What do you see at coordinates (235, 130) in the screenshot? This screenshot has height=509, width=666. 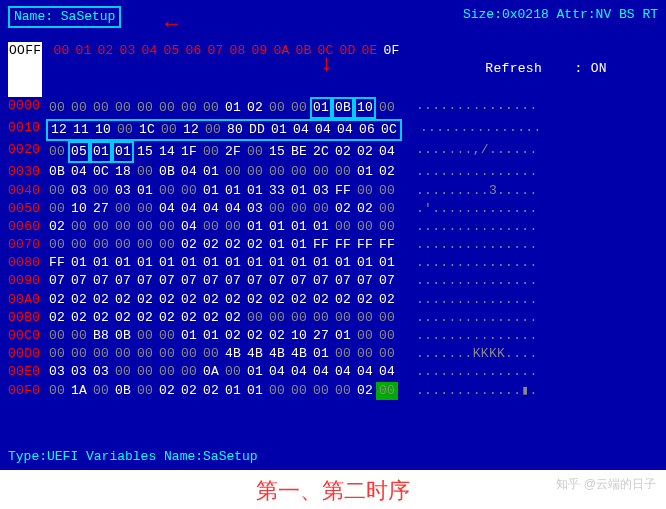 I see `hex-byte: 80` at bounding box center [235, 130].